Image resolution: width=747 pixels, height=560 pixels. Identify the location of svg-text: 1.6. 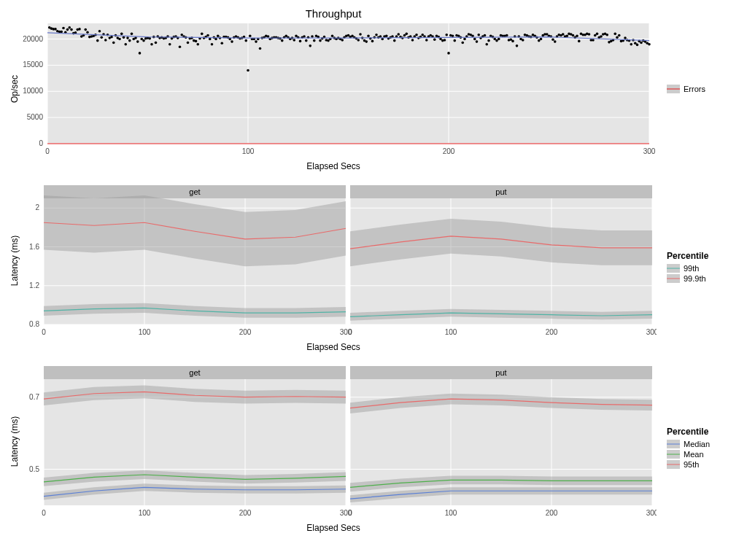
(34, 246).